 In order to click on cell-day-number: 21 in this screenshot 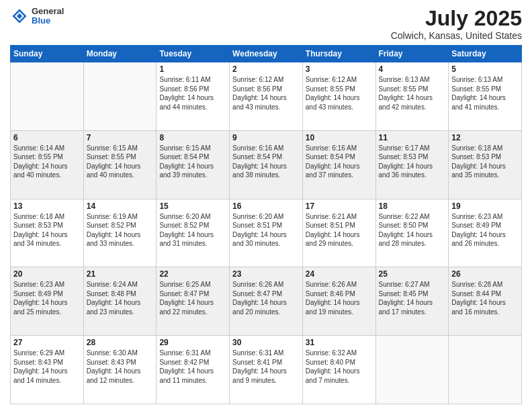, I will do `click(120, 274)`.